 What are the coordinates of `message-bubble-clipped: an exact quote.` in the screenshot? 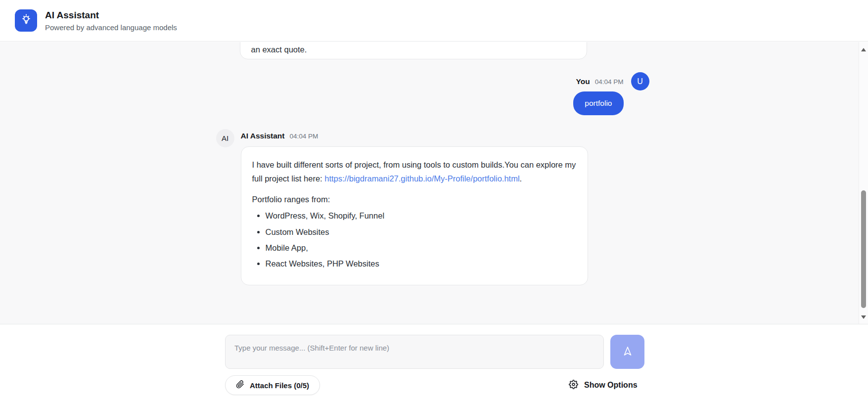 It's located at (413, 50).